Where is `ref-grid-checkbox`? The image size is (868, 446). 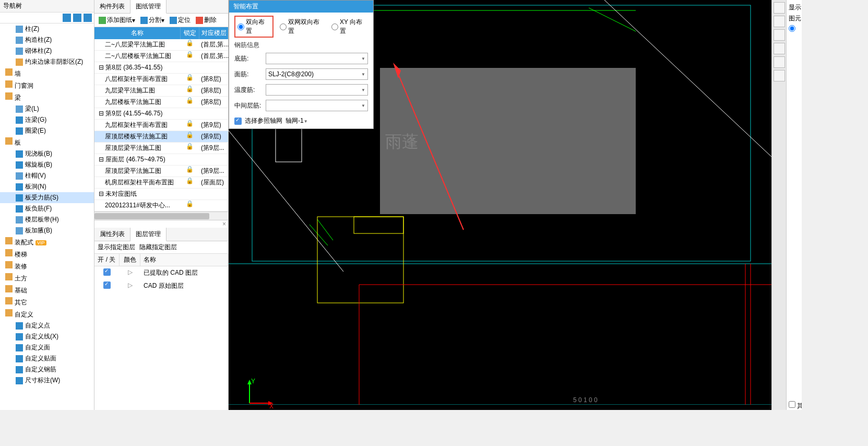
ref-grid-checkbox is located at coordinates (238, 121).